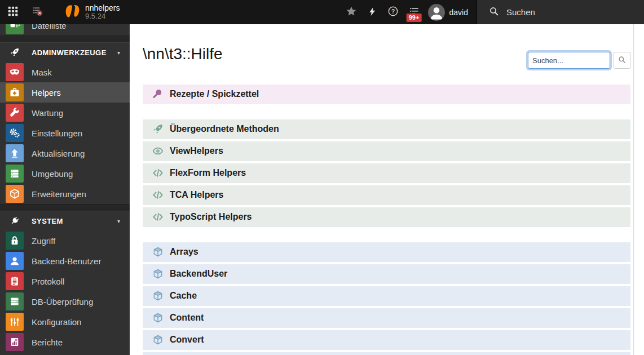  What do you see at coordinates (158, 94) in the screenshot?
I see `magnifier-icon` at bounding box center [158, 94].